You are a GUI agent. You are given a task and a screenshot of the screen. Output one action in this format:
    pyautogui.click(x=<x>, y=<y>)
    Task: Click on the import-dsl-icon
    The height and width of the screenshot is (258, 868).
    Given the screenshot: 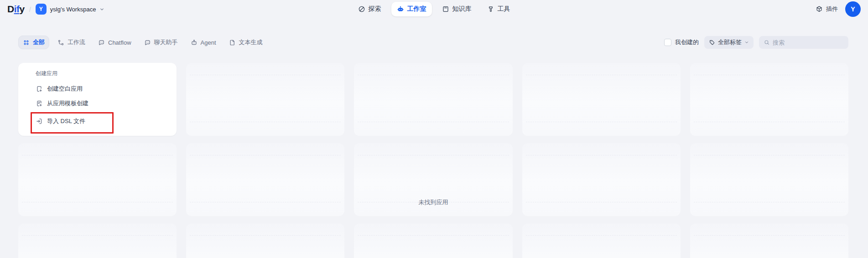 What is the action you would take?
    pyautogui.click(x=39, y=121)
    